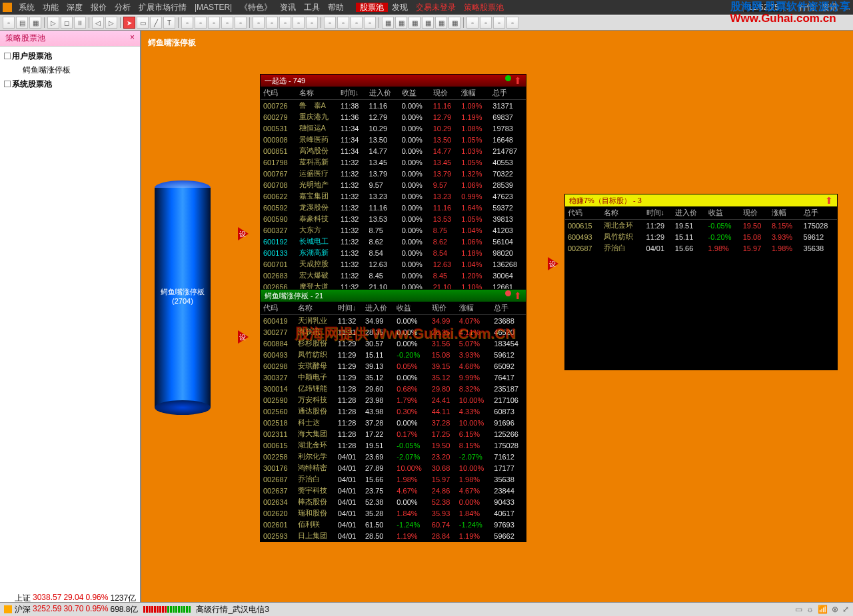 The width and height of the screenshot is (853, 616). Describe the element at coordinates (213, 7) in the screenshot. I see `menu-item: |MASTER|` at that location.